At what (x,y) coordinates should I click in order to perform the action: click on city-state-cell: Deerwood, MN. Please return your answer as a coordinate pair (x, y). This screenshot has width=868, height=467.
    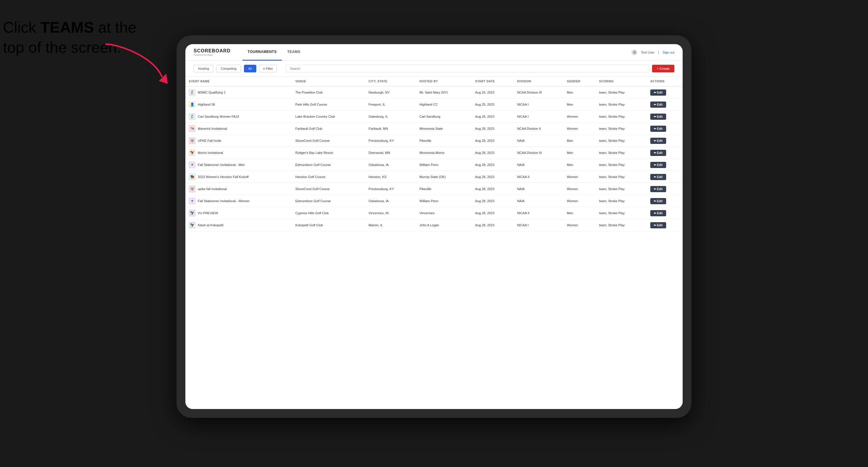
    Looking at the image, I should click on (391, 153).